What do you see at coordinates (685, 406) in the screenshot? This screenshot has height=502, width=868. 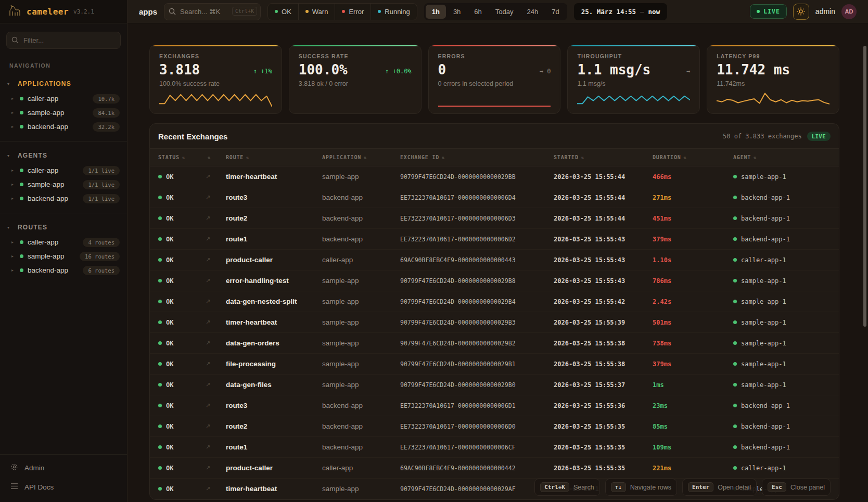 I see `duration-cell: 23ms` at bounding box center [685, 406].